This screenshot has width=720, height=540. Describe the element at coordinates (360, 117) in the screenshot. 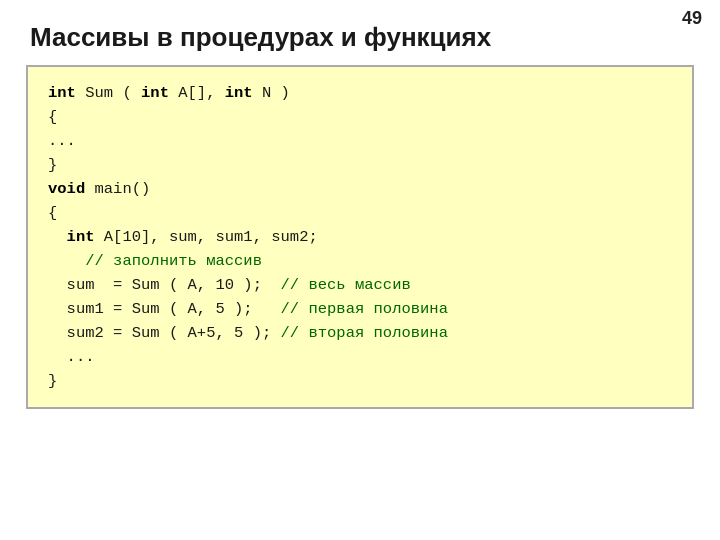

I see `code-line-2: {` at that location.